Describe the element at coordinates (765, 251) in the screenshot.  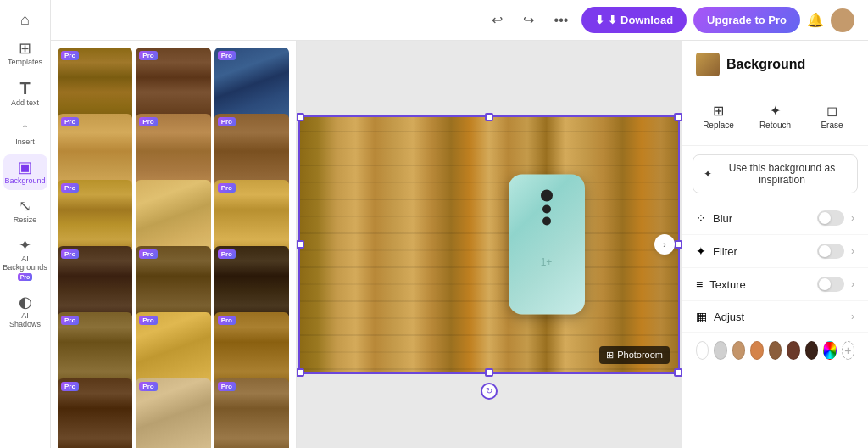
I see `filter-label: Filter` at that location.